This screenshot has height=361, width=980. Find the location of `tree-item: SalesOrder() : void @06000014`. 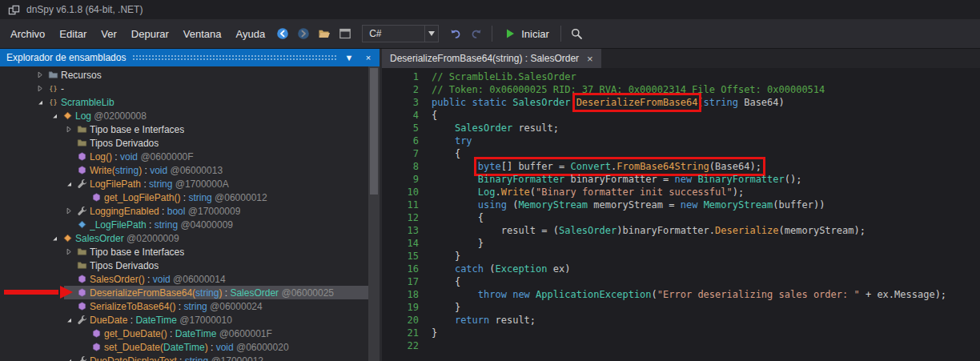

tree-item: SalesOrder() : void @06000014 is located at coordinates (184, 279).